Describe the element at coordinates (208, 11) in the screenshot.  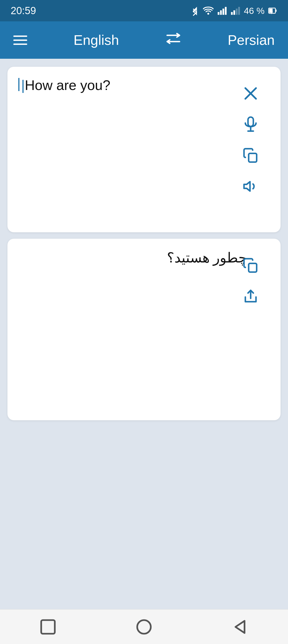
I see `wifi-icon` at that location.